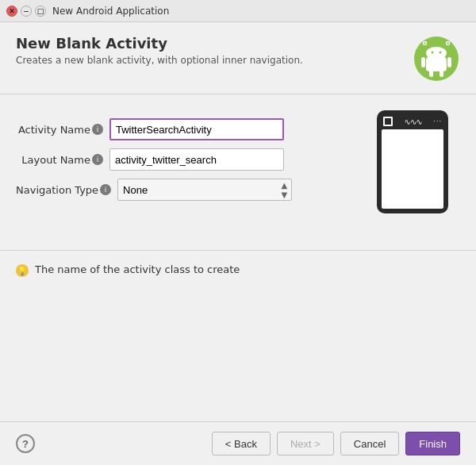 The height and width of the screenshot is (465, 476). I want to click on hint-icon: 💡, so click(22, 271).